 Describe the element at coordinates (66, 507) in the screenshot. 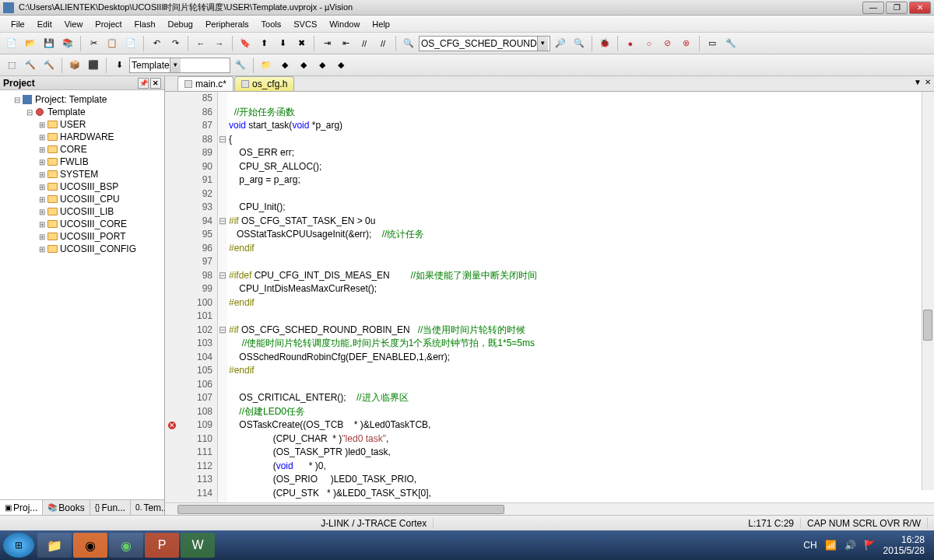

I see `tab-books: 📚 Books` at that location.